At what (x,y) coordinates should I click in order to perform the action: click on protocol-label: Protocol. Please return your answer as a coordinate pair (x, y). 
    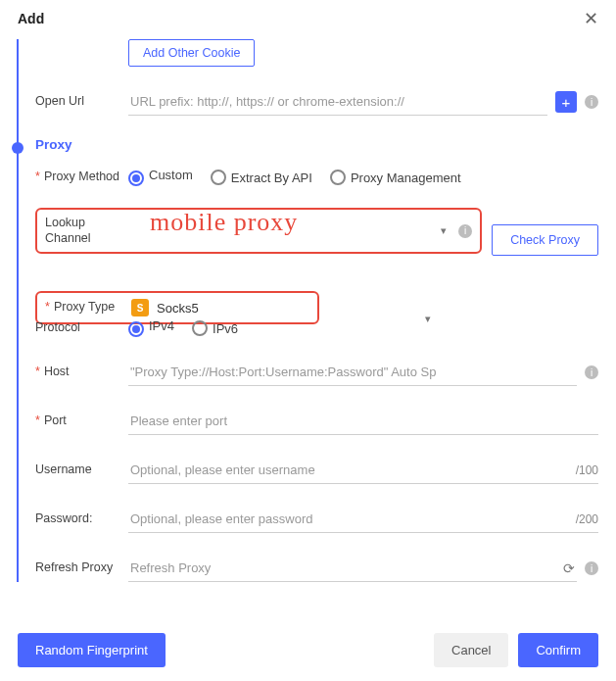
    Looking at the image, I should click on (82, 328).